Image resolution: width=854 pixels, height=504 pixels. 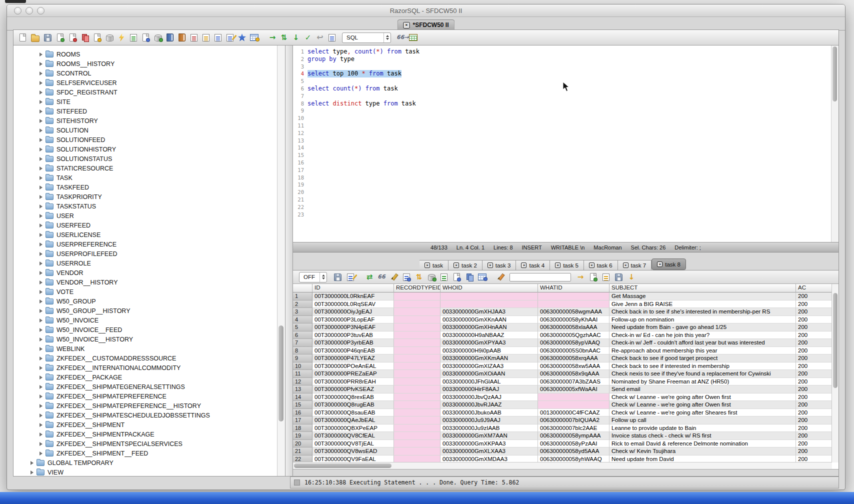 I want to click on cell-id: 00T3000000QV8TjEAL, so click(x=353, y=444).